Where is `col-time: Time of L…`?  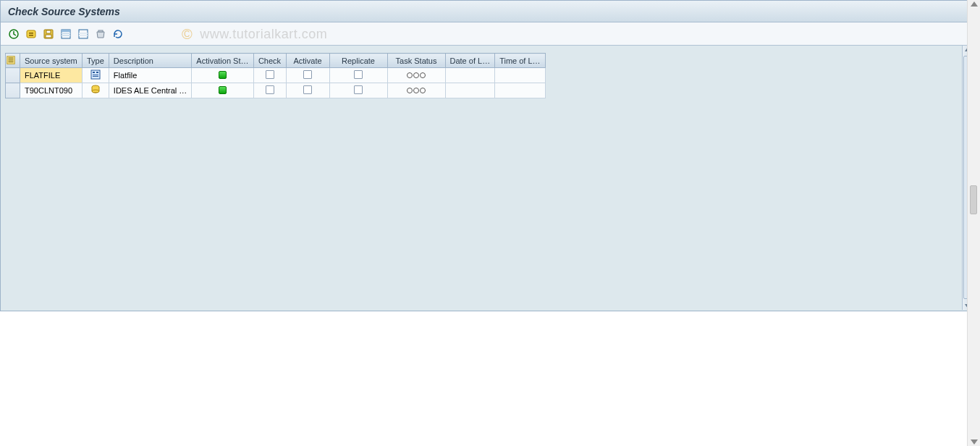
col-time: Time of L… is located at coordinates (520, 61).